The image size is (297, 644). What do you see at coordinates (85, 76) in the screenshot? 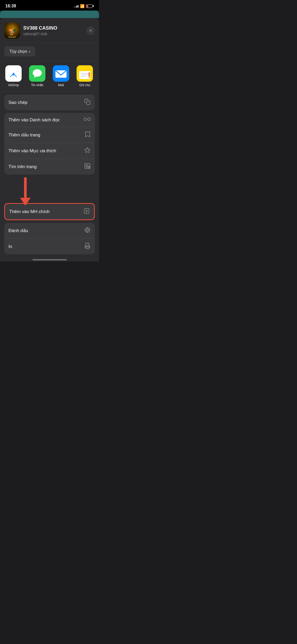
I see `share-app-notes: Ghi chú` at bounding box center [85, 76].